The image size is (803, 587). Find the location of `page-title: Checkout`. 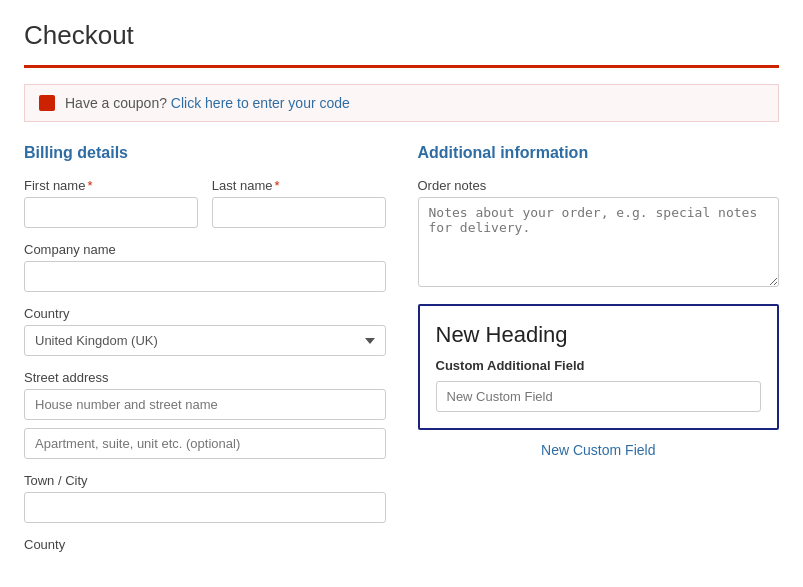

page-title: Checkout is located at coordinates (402, 36).